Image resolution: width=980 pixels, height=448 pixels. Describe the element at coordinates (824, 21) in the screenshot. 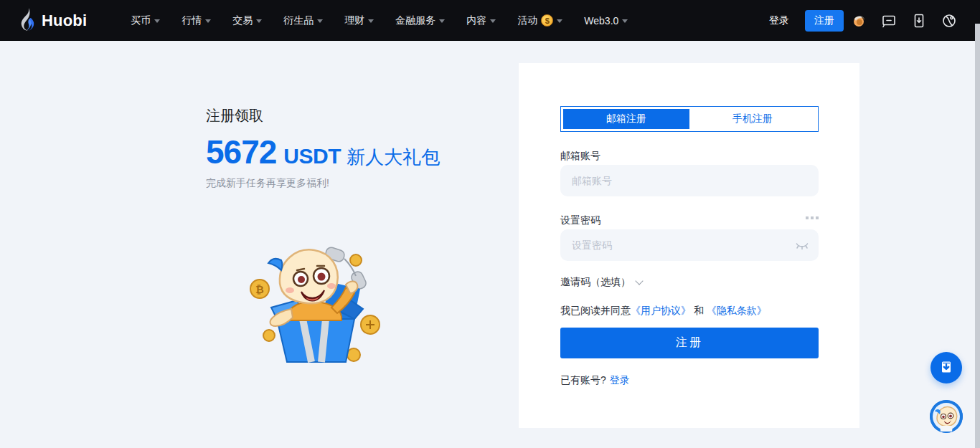

I see `register-nav-button: 注册` at that location.